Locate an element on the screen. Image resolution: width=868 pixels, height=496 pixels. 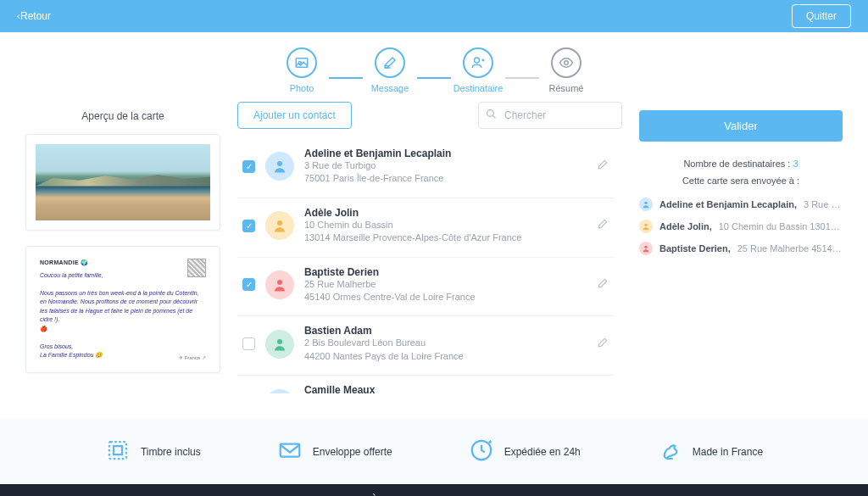
step-message: Message is located at coordinates (390, 70).